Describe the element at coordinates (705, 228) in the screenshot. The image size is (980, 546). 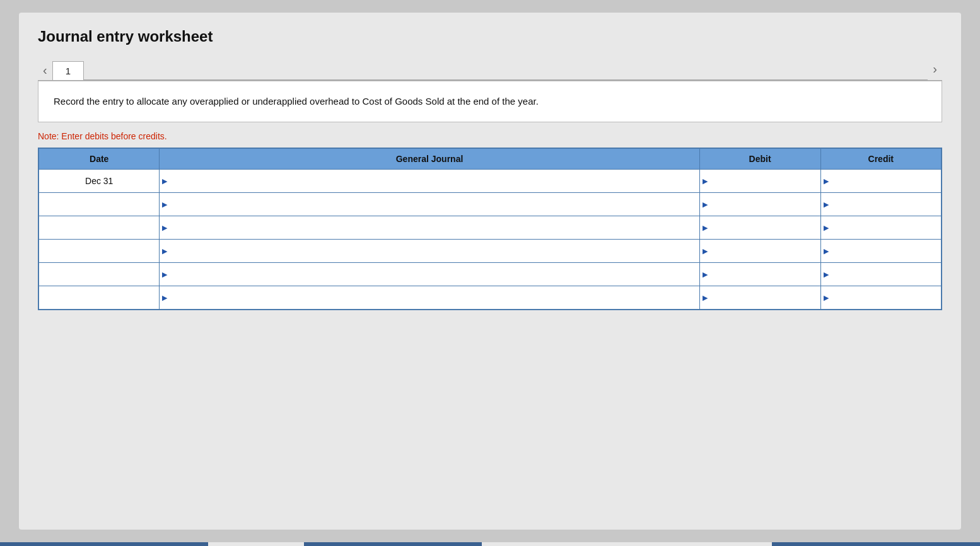
I see `cell-arrow-debit-2: ▶` at that location.